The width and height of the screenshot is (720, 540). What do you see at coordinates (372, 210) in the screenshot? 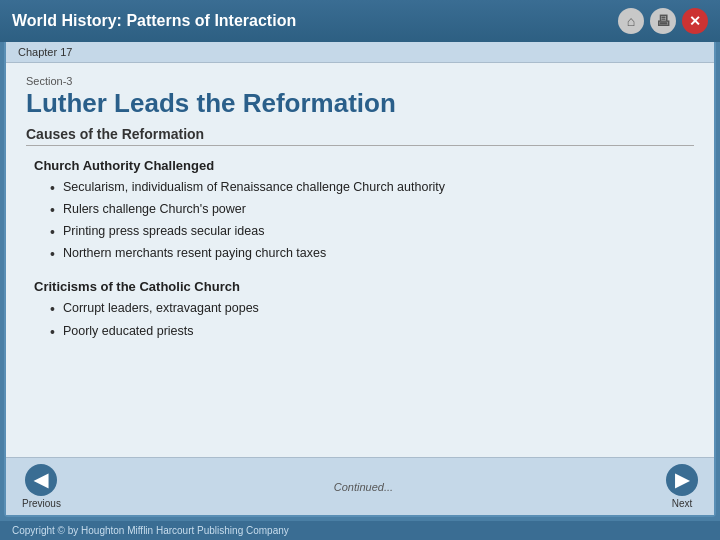
I see `list-item: Rulers challenge Church's power` at bounding box center [372, 210].